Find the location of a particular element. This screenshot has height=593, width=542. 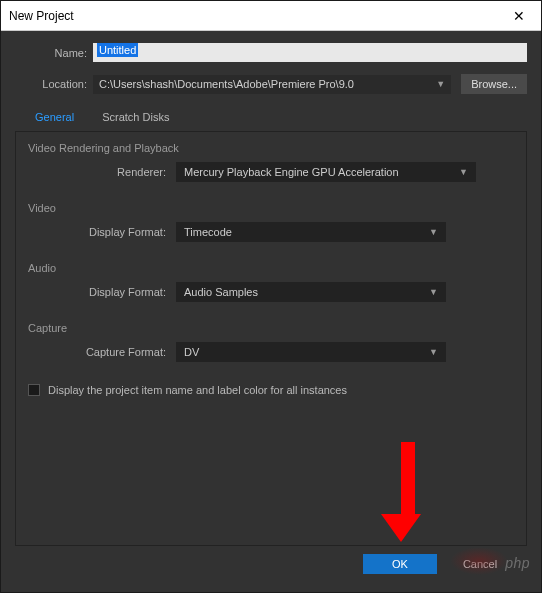

section-video-rendering: Video Rendering and Playback Renderer: M… is located at coordinates (271, 162).